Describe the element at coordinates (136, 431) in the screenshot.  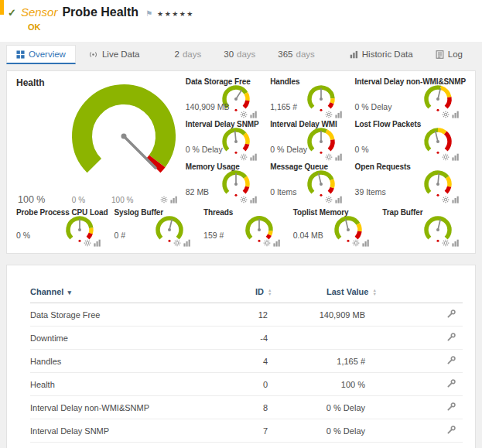
I see `channel-name: Interval Delay SNMP` at that location.